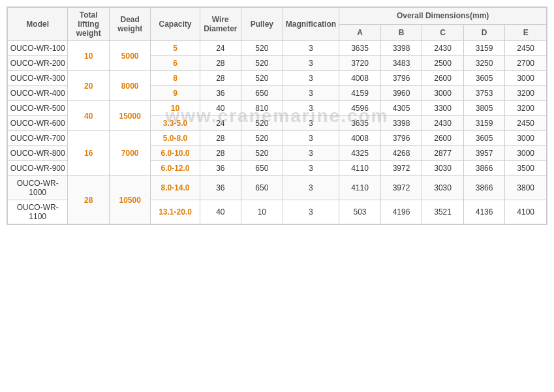 The image size is (554, 392). What do you see at coordinates (130, 56) in the screenshot?
I see `cell-dead-weight: 5000` at bounding box center [130, 56].